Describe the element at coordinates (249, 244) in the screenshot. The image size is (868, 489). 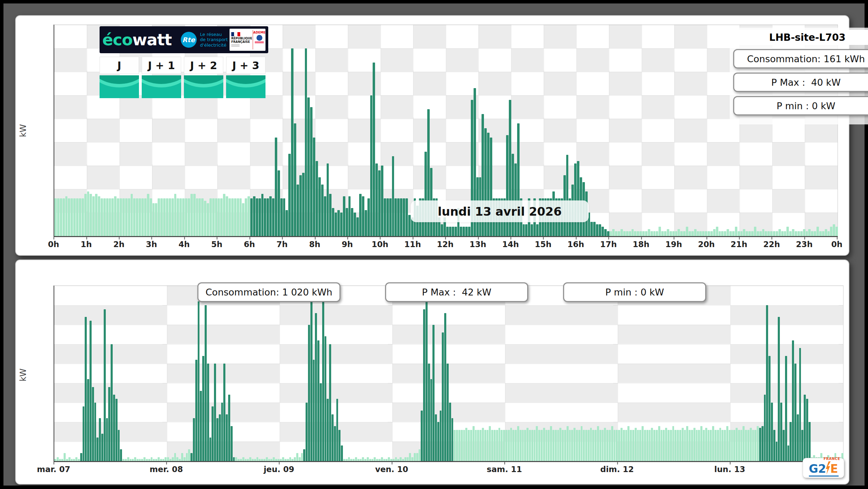
I see `x-tick-label: 6h` at that location.